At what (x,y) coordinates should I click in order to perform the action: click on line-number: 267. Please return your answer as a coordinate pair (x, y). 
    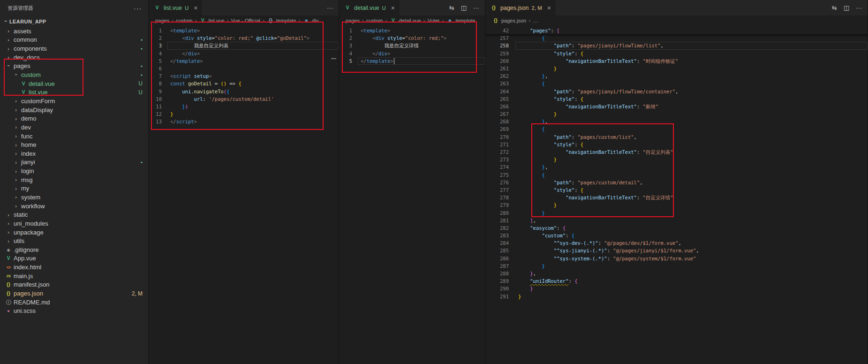
    Looking at the image, I should click on (500, 114).